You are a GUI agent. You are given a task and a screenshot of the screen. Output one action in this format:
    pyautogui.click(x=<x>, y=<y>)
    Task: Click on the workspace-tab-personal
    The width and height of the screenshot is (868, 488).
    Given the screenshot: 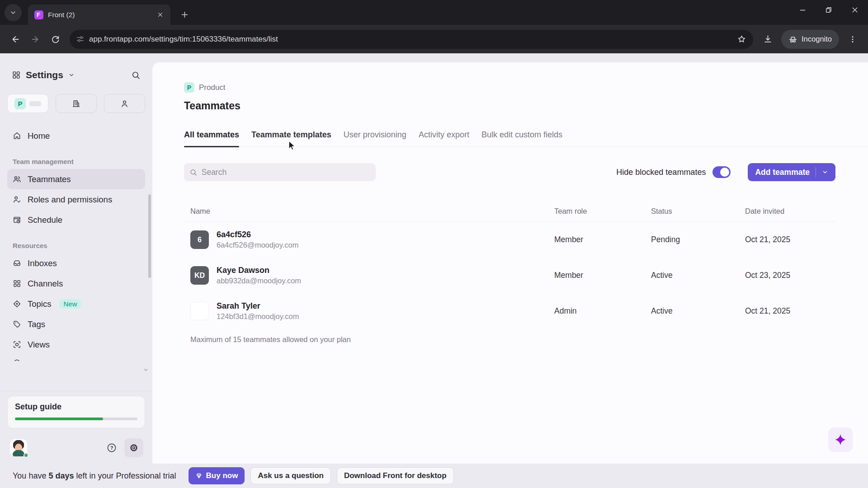 What is the action you would take?
    pyautogui.click(x=125, y=103)
    